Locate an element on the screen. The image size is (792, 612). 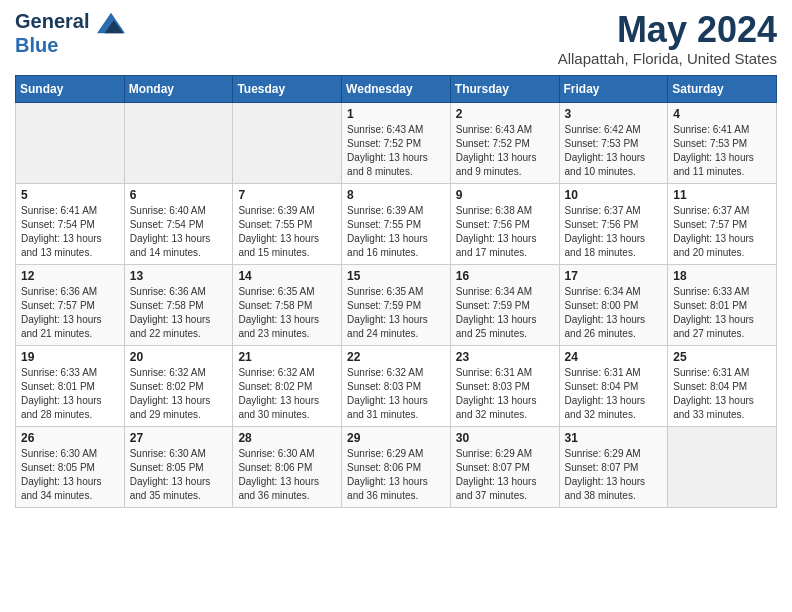
day-number: 21 is located at coordinates (287, 357).